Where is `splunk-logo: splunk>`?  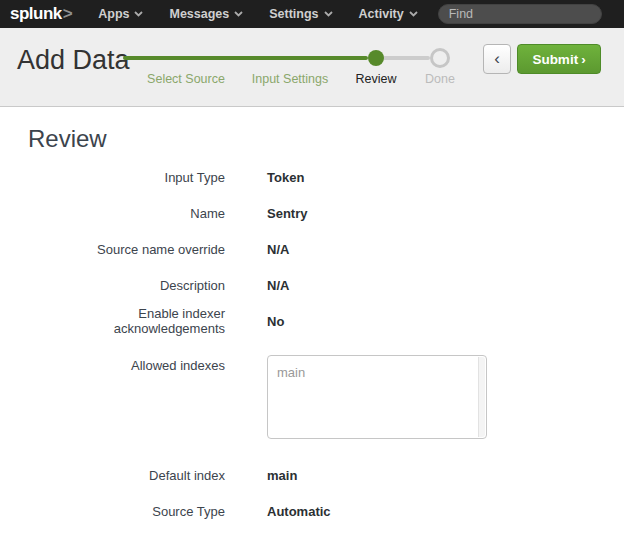
splunk-logo: splunk> is located at coordinates (41, 14).